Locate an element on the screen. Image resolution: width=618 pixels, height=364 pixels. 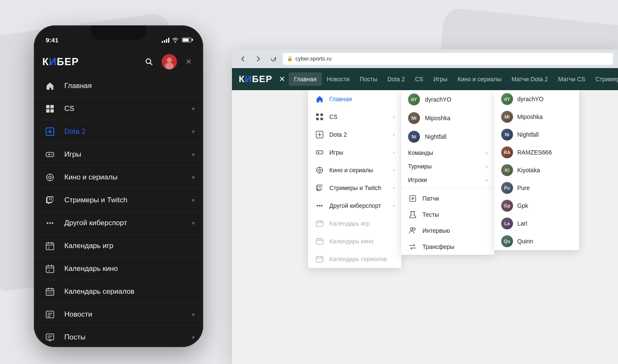
interview-label: Интервью is located at coordinates (436, 231).